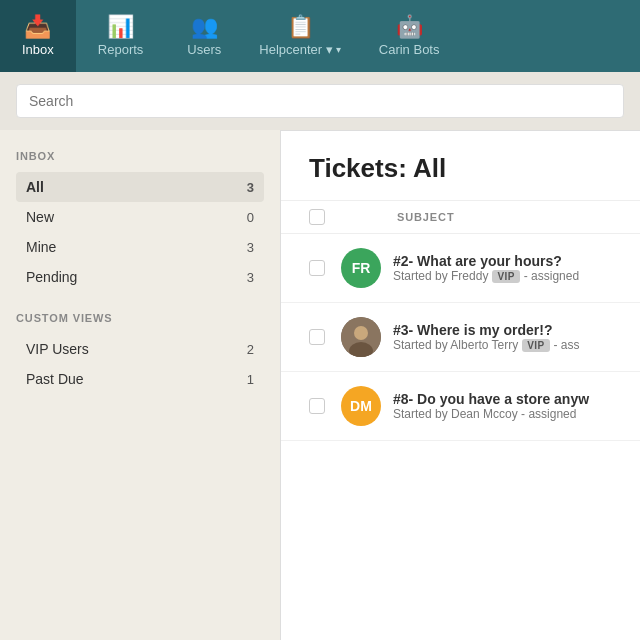 The width and height of the screenshot is (640, 640). I want to click on nav-label-helpcenter: Helpcenter ▾, so click(300, 50).